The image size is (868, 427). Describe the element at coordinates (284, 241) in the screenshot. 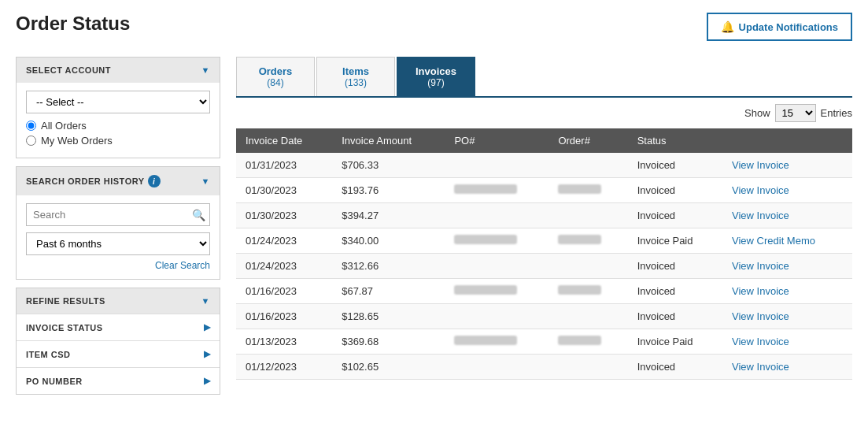

I see `invoice-date-cell: 01/24/2023` at that location.